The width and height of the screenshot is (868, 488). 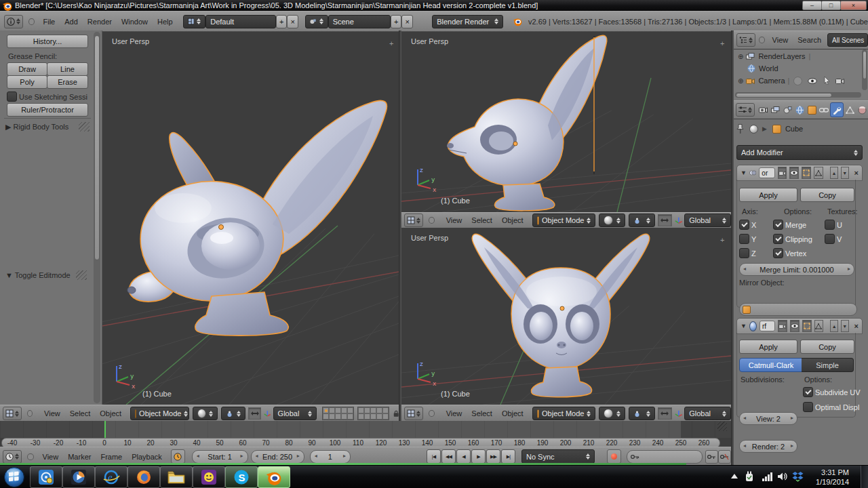 What do you see at coordinates (763, 68) in the screenshot?
I see `outliner-row-world: World` at bounding box center [763, 68].